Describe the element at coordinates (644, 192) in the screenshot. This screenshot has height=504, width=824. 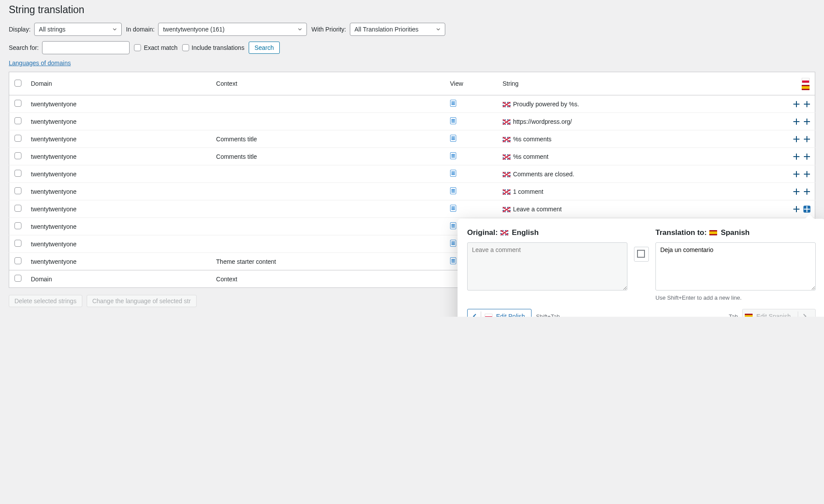
I see `cell-string: 1 comment` at that location.